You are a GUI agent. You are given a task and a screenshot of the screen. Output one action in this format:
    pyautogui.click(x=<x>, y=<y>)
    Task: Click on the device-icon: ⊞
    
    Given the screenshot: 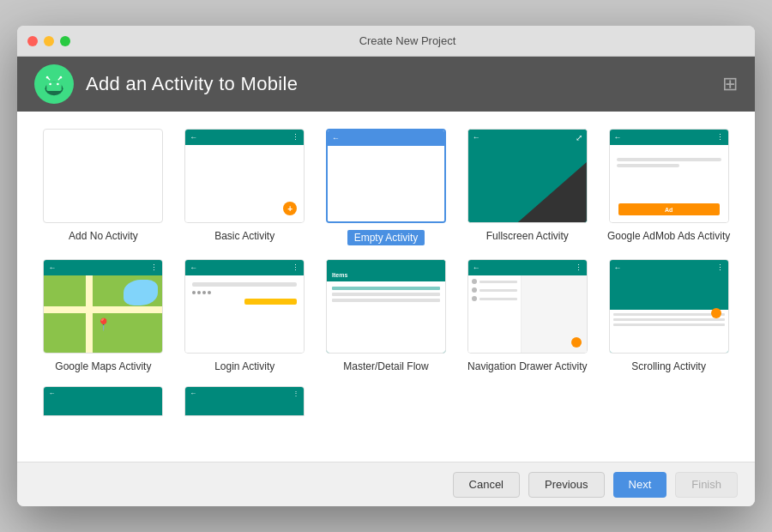 What is the action you would take?
    pyautogui.click(x=730, y=84)
    